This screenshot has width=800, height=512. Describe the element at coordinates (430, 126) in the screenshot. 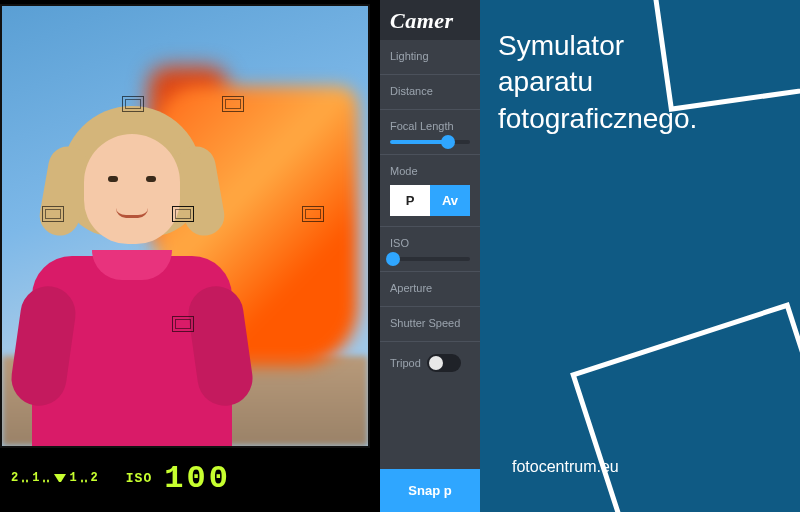

I see `focal-length-label: Focal Length` at that location.